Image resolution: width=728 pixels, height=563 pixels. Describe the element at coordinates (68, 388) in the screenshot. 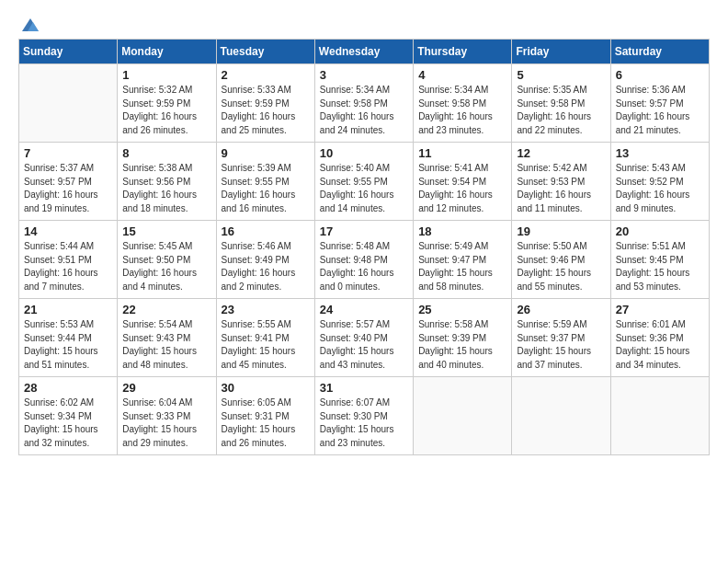

I see `day-number: 28` at that location.